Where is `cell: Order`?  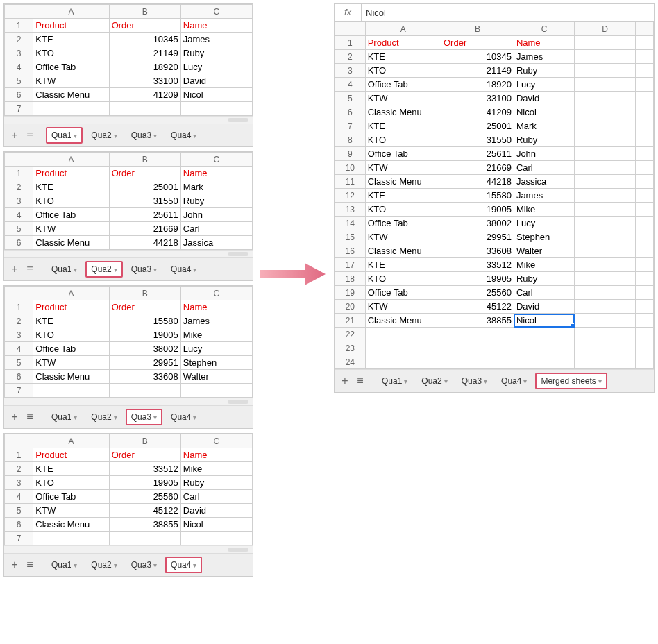
cell: Order is located at coordinates (144, 26).